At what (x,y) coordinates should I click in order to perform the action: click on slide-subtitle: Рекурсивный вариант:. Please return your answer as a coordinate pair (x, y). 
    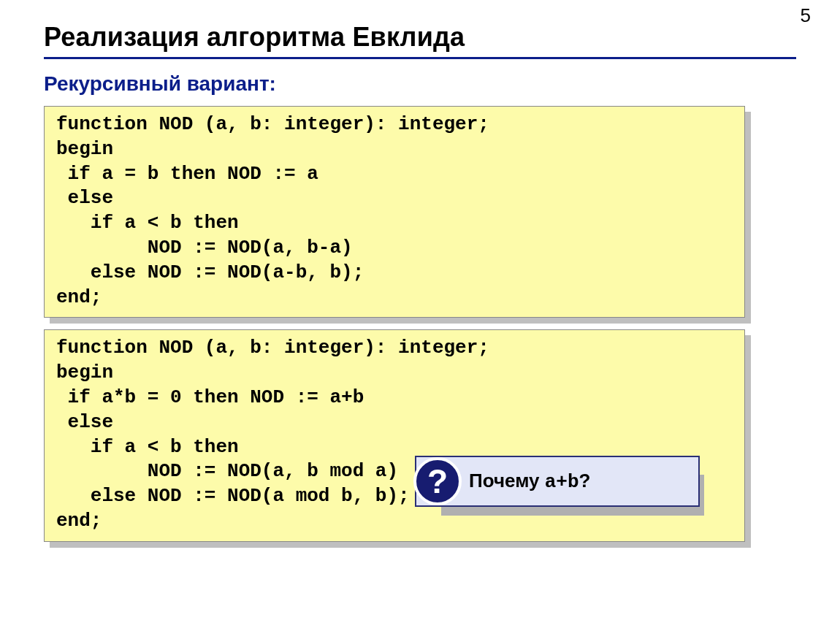
    Looking at the image, I should click on (420, 84).